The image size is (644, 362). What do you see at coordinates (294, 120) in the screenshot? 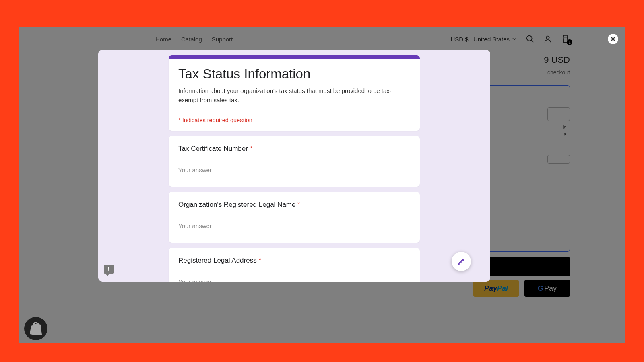
I see `form-required-note: * Indicates required question` at bounding box center [294, 120].